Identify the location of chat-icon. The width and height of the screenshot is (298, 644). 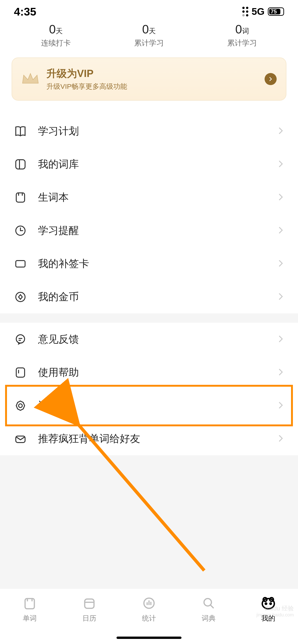
(21, 340).